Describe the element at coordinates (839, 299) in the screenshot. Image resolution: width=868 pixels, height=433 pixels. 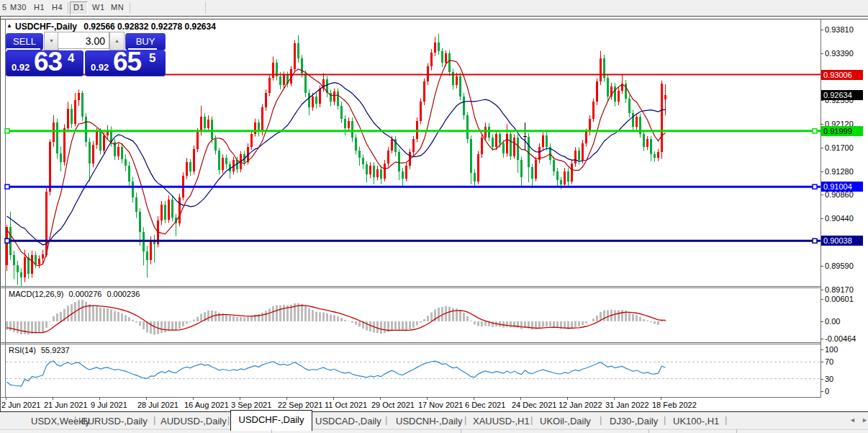
I see `macd-tick-label: 0.00601` at that location.